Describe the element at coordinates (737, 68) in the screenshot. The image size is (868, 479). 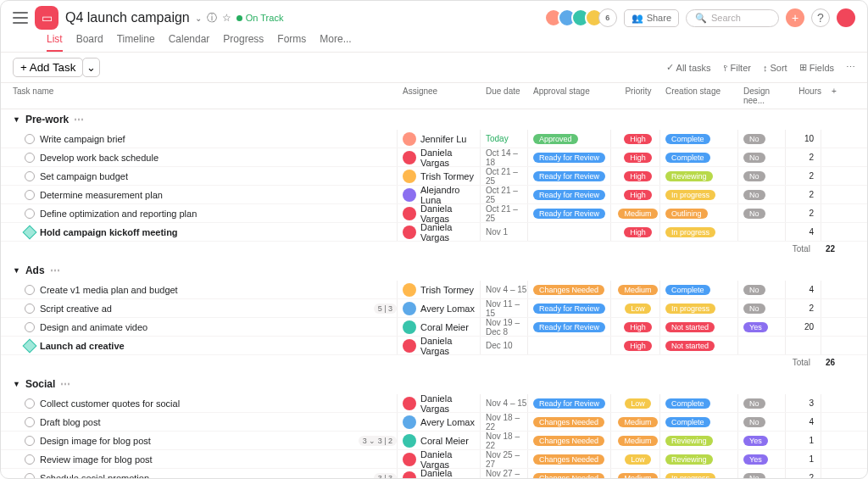
I see `filter-button: ⫯ Filter` at that location.